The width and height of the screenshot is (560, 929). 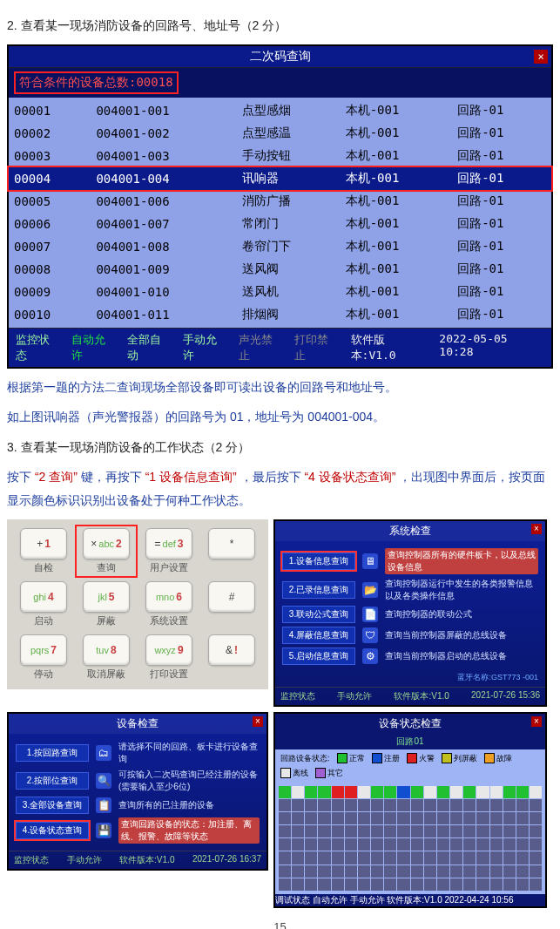 I want to click on table-row: 00007004001-008卷帘门下本机-001回路-01, so click(x=280, y=247).